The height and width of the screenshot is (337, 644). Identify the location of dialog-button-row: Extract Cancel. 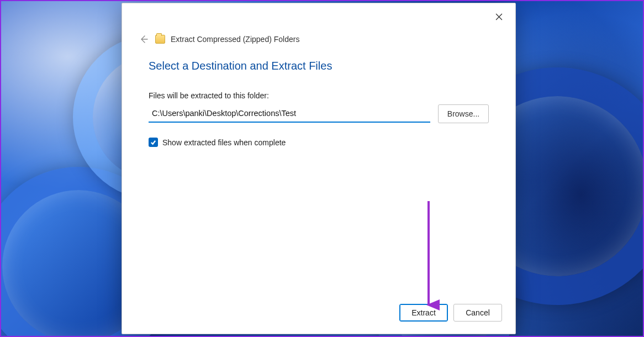
(319, 319).